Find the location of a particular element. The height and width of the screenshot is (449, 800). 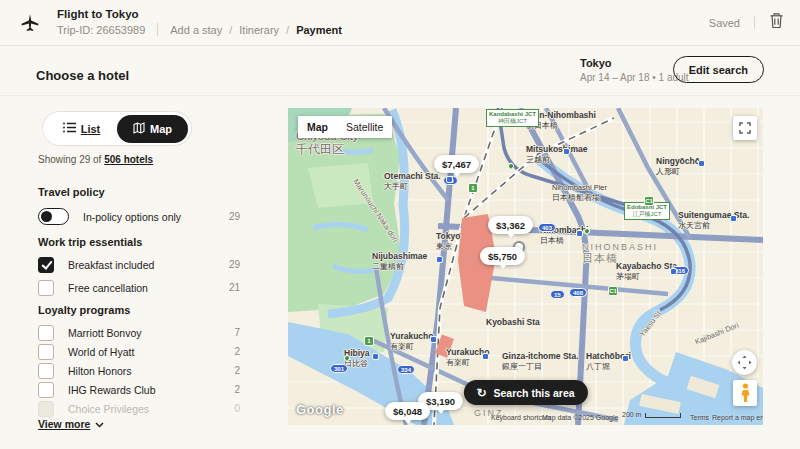

list-view-label: List is located at coordinates (91, 129).